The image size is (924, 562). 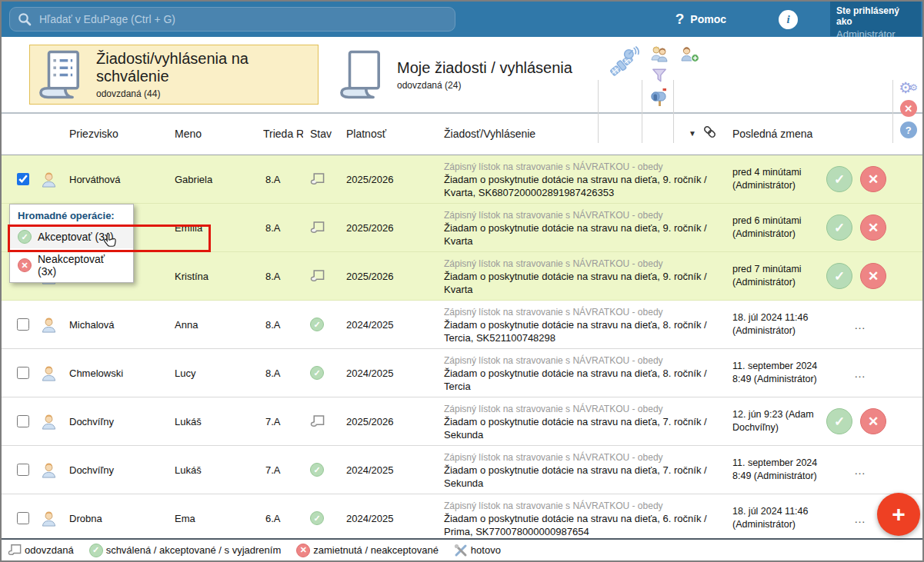 I want to click on question-mark-icon: ?, so click(x=680, y=19).